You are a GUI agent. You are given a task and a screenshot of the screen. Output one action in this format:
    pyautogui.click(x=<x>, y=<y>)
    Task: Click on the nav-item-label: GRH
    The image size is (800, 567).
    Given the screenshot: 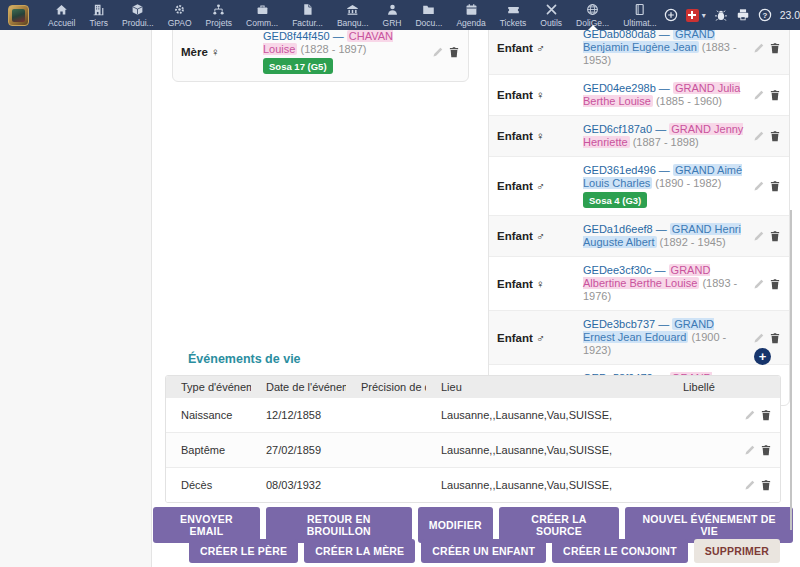 What is the action you would take?
    pyautogui.click(x=392, y=23)
    